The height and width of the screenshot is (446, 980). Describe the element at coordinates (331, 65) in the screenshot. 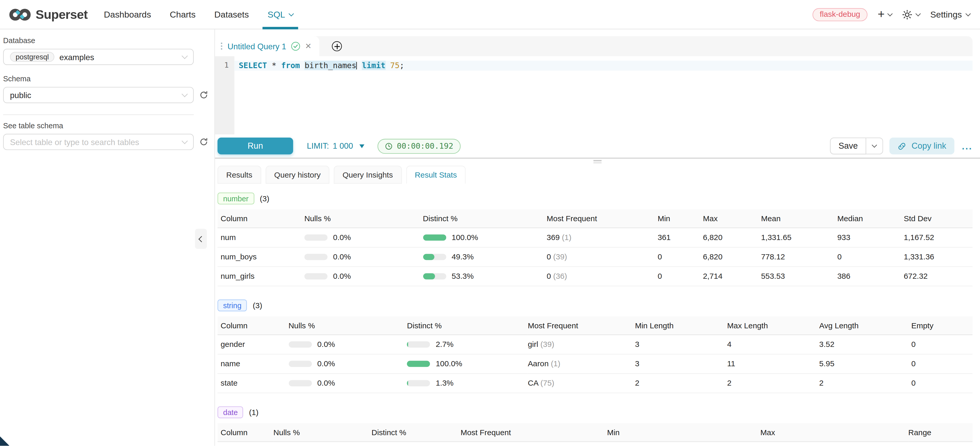

I see `code-token: birth_names` at that location.